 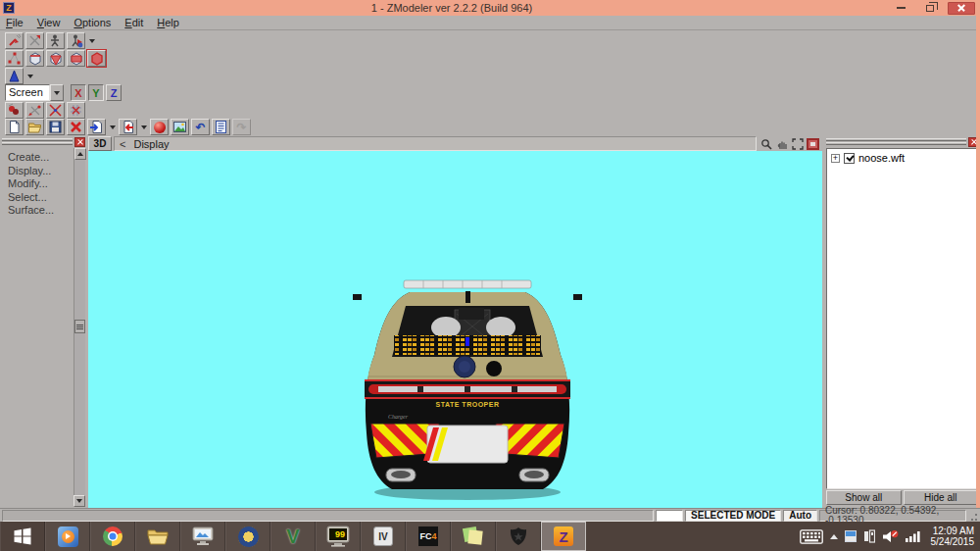 What do you see at coordinates (15, 23) in the screenshot?
I see `menu-file: File` at bounding box center [15, 23].